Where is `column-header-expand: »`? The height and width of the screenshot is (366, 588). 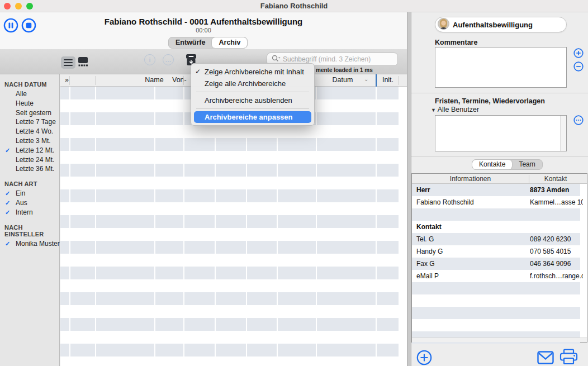 column-header-expand: » is located at coordinates (67, 80).